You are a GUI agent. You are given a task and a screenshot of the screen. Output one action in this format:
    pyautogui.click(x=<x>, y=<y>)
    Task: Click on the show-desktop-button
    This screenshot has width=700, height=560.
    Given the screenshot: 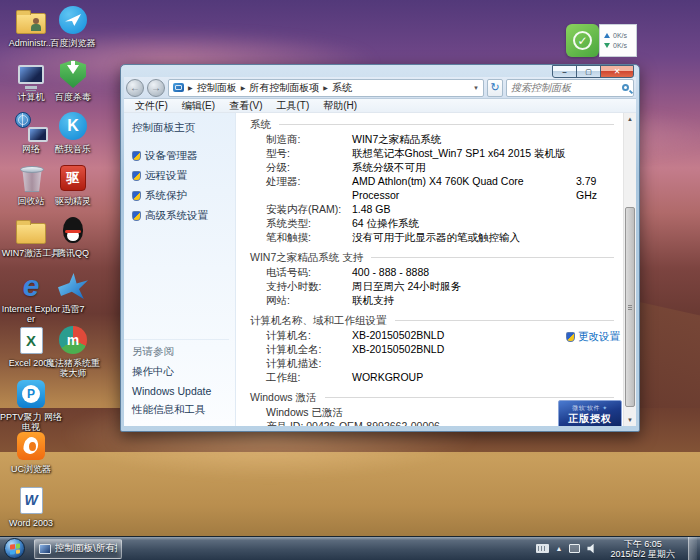 What is the action you would take?
    pyautogui.click(x=692, y=548)
    